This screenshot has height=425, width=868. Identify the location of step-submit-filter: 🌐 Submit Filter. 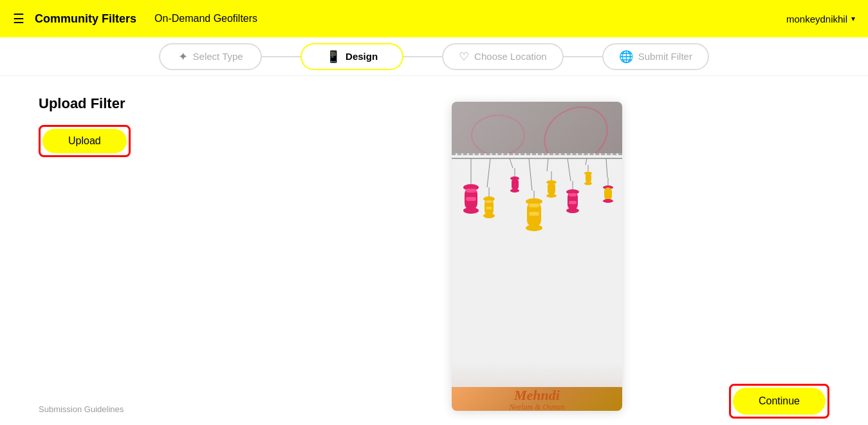
(656, 57).